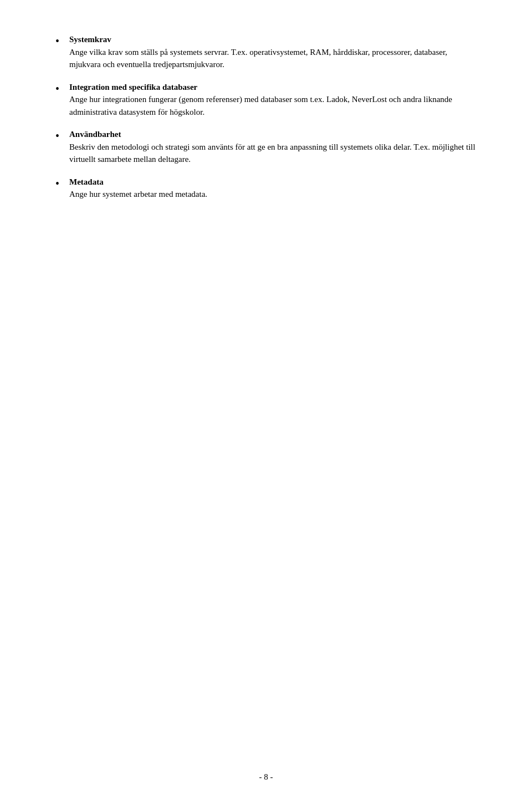  Describe the element at coordinates (266, 777) in the screenshot. I see `page-footer: - 8 -` at that location.